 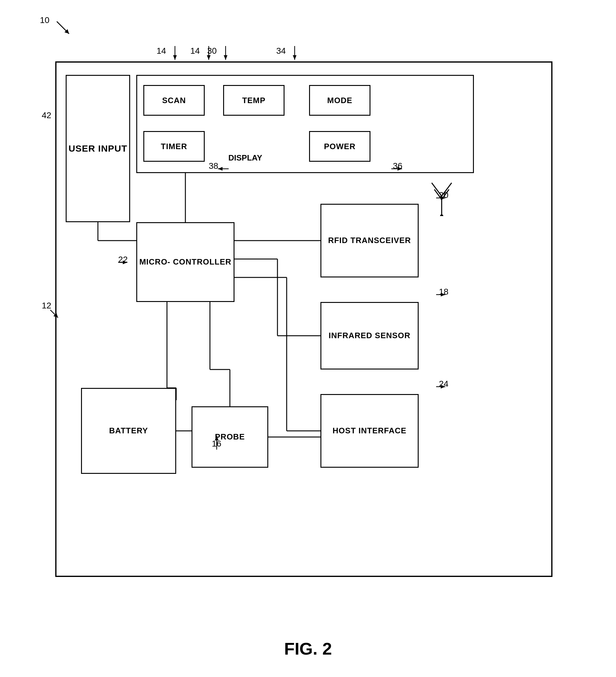 What do you see at coordinates (369, 336) in the screenshot?
I see `infrared-sensor-box: INFRARED SENSOR` at bounding box center [369, 336].